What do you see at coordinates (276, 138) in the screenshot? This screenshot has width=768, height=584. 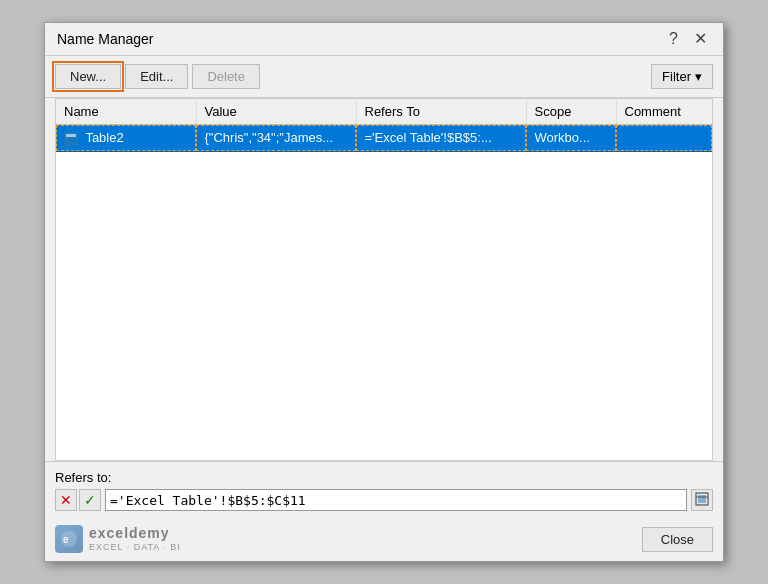 I see `cell-value: {"Chris","34";"James...` at bounding box center [276, 138].